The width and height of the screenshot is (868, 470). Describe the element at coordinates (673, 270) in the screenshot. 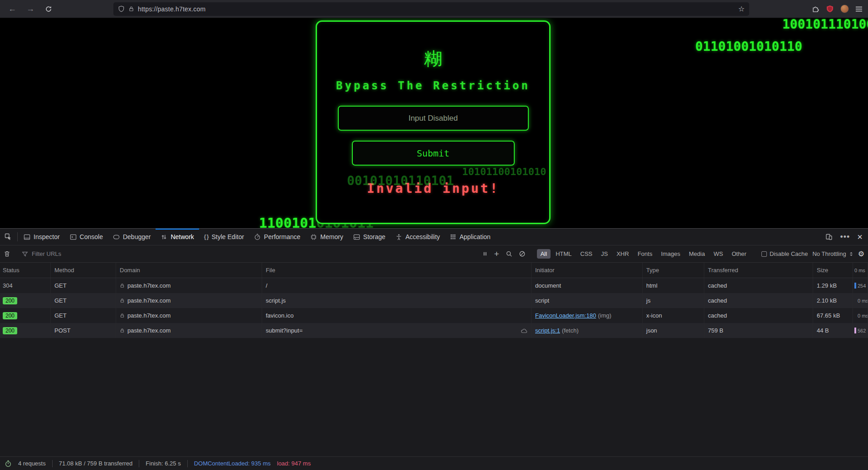

I see `column-header-type: Type` at that location.